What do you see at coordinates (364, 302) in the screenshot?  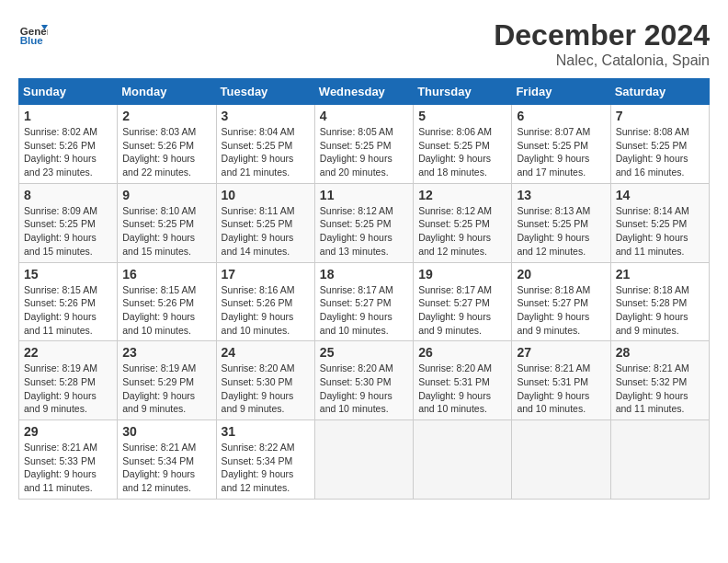 I see `week-row-3: 15 Sunrise: 8:15 AMSunset: 5:26 PMDaylig…` at bounding box center [364, 302].